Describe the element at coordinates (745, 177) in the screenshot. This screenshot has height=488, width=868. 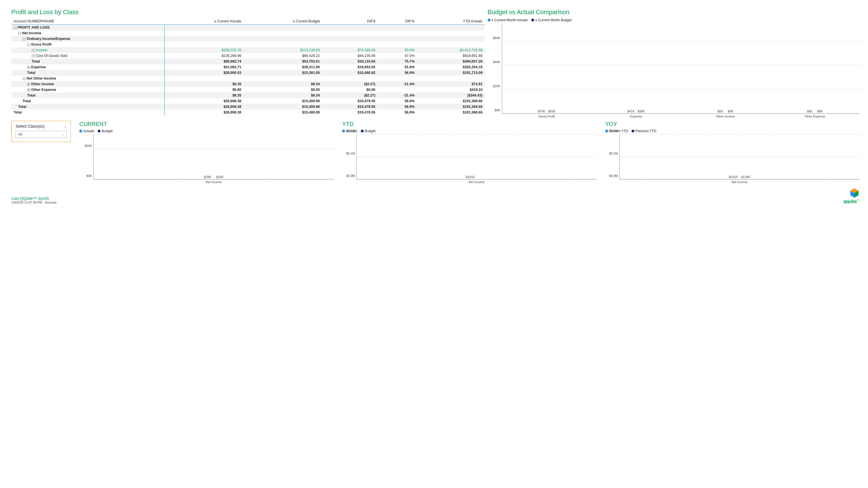
I see `bar-value-label: $134K` at that location.